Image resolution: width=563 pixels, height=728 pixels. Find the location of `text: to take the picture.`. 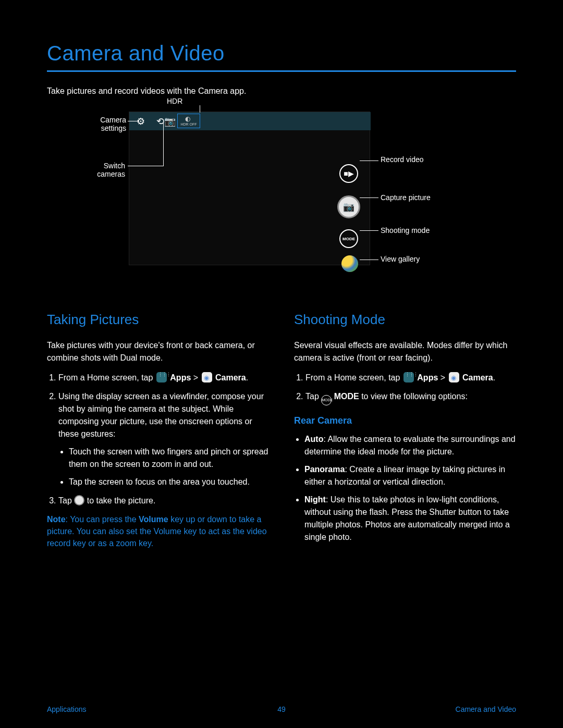

text: to take the picture. is located at coordinates (121, 500).